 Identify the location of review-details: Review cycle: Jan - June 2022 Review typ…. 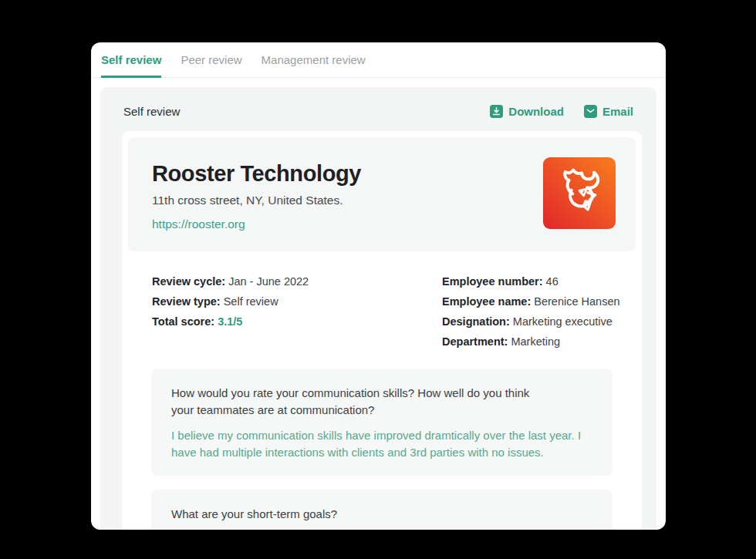
(382, 310).